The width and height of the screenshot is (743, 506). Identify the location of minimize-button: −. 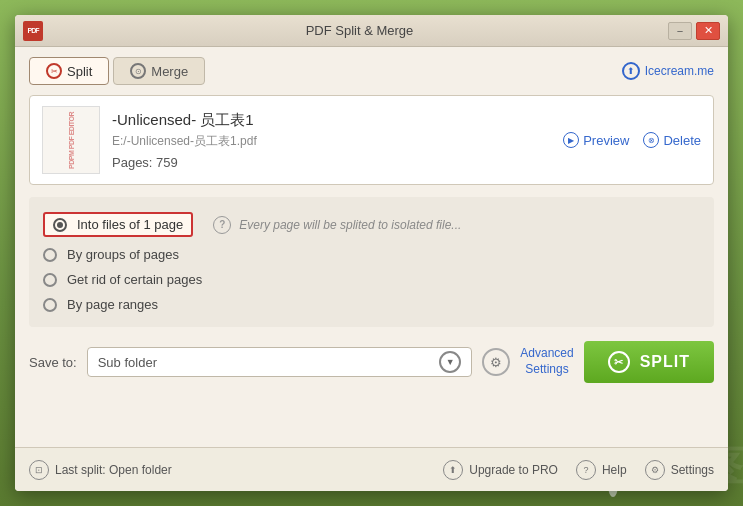
(680, 31).